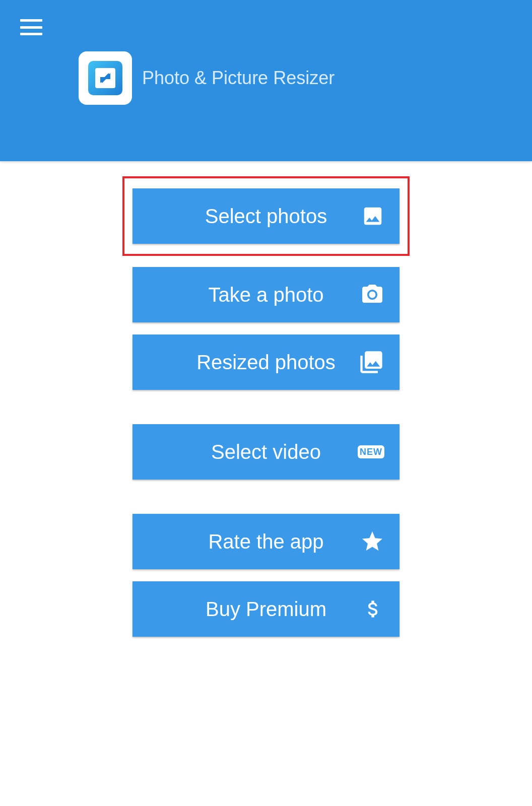  What do you see at coordinates (105, 78) in the screenshot?
I see `app-logo-icon` at bounding box center [105, 78].